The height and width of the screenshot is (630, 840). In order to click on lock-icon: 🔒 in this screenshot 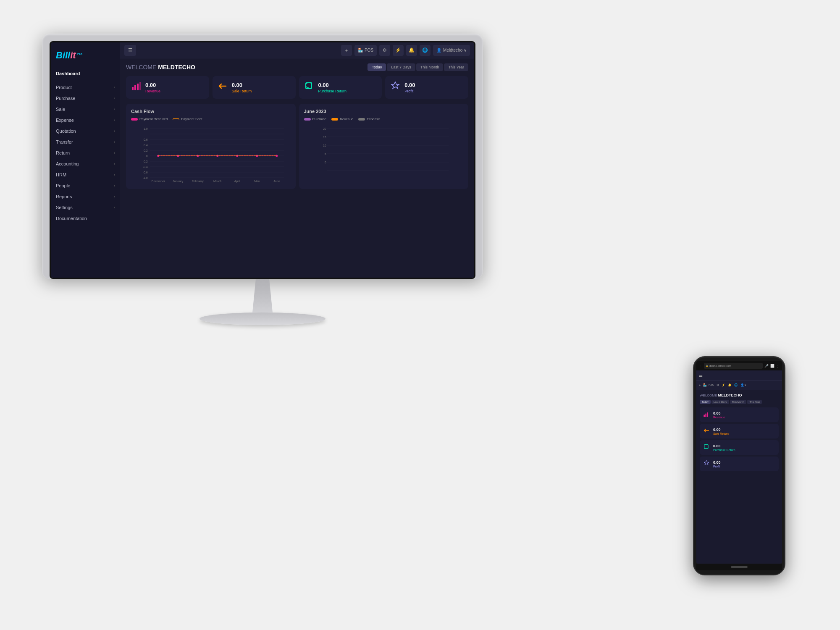, I will do `click(707, 366)`.